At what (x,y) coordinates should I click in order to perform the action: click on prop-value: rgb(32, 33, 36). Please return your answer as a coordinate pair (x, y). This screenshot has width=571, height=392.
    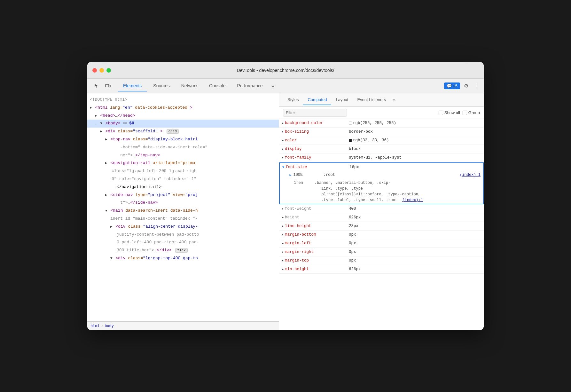
    Looking at the image, I should click on (415, 140).